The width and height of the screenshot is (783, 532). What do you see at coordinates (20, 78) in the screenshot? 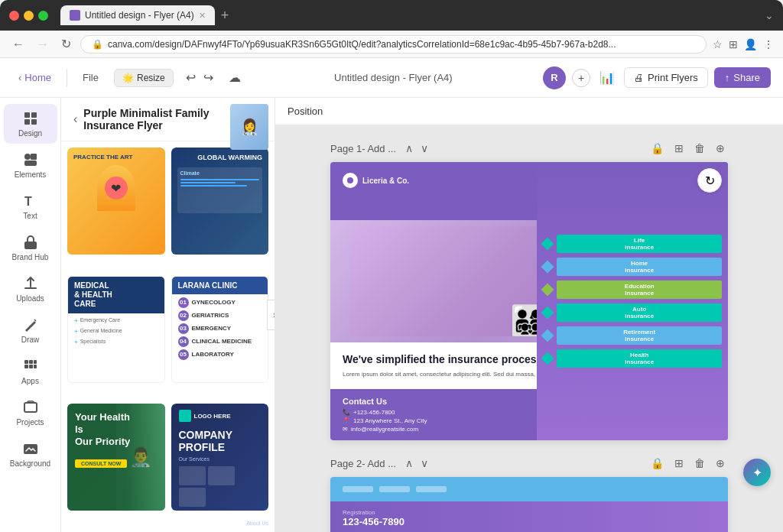
I see `chevron-left-icon: ‹` at bounding box center [20, 78].